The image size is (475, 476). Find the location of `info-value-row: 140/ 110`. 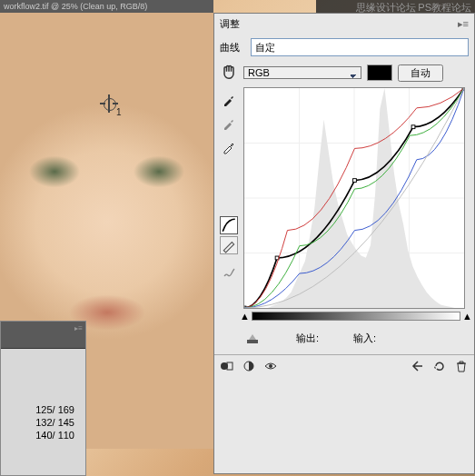

info-value-row: 140/ 110 is located at coordinates (44, 435).